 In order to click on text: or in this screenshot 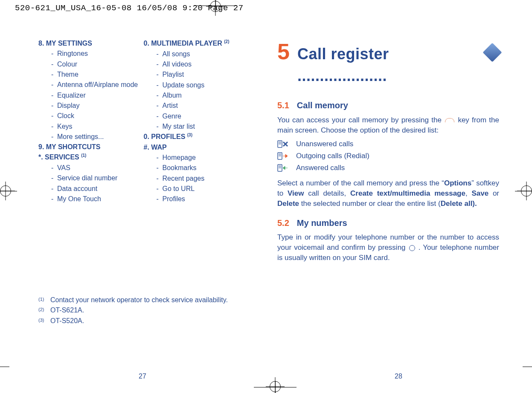, I will do `click(494, 194)`.